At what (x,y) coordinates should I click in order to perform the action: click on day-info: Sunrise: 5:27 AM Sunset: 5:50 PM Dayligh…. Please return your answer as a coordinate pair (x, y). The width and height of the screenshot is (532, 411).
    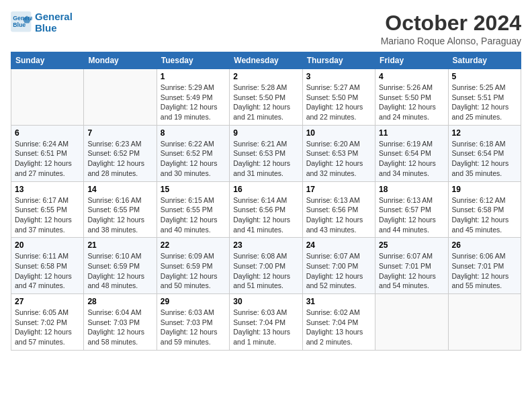
    Looking at the image, I should click on (339, 102).